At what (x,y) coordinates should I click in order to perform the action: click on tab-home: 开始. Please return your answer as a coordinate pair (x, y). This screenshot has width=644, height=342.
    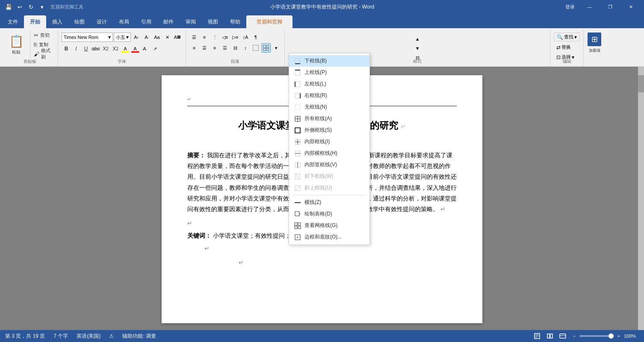
    Looking at the image, I should click on (35, 22).